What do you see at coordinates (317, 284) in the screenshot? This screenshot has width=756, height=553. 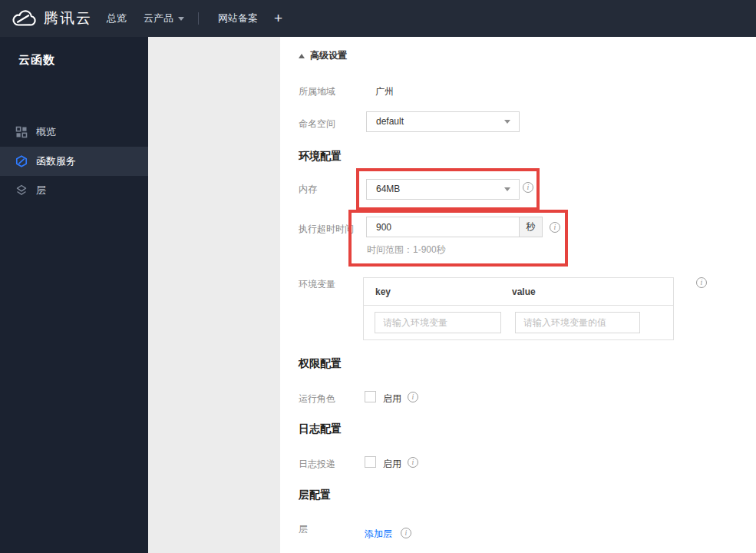 I see `envvar-label: 环境变量` at bounding box center [317, 284].